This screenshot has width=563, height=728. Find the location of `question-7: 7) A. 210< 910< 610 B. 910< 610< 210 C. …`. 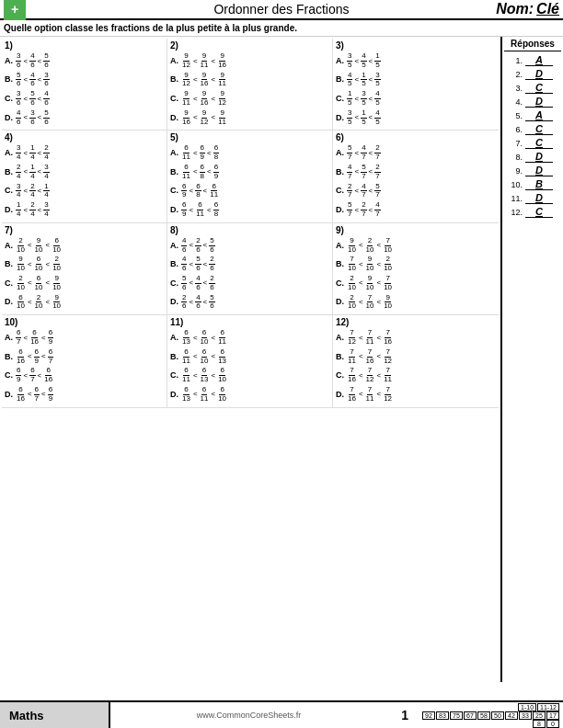

question-7: 7) A. 210< 910< 610 B. 910< 610< 210 C. … is located at coordinates (85, 269).